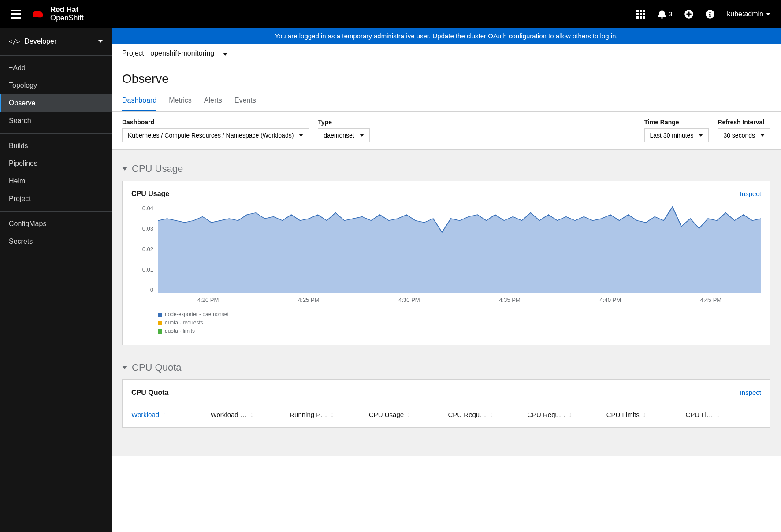 The width and height of the screenshot is (781, 532). Describe the element at coordinates (710, 14) in the screenshot. I see `help-icon` at that location.